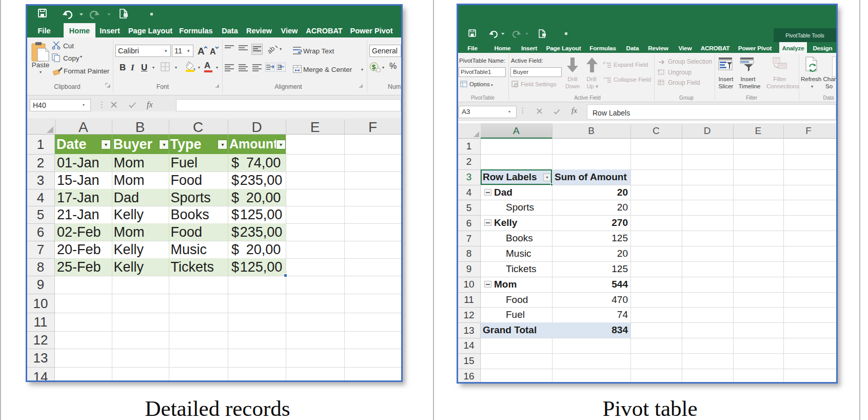  I want to click on svg-text: ab, so click(271, 50).